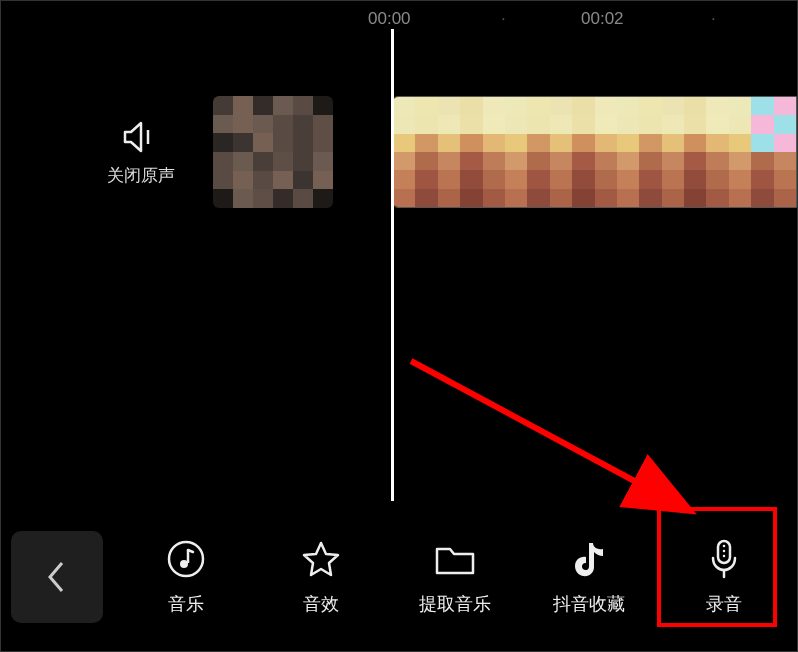 Image resolution: width=798 pixels, height=652 pixels. What do you see at coordinates (724, 559) in the screenshot?
I see `microphone-icon` at bounding box center [724, 559].